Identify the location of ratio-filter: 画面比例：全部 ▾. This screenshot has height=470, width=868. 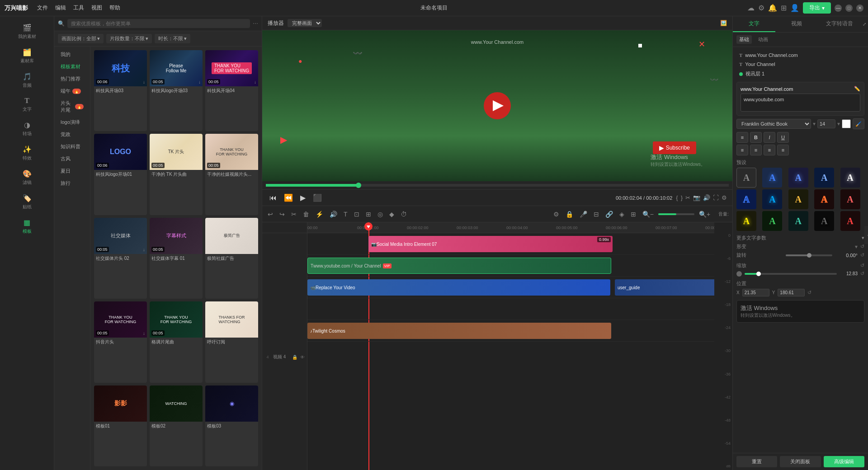
(80, 39).